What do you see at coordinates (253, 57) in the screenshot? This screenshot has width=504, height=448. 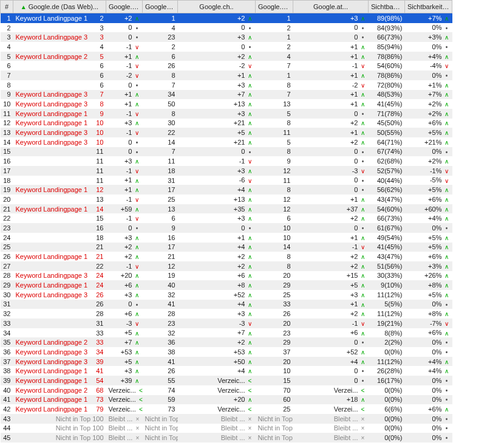 I see `table-row: 5Keyword Landingpage 25+1 ∧6+2 ∧4+1 ∧78(…` at bounding box center [253, 57].